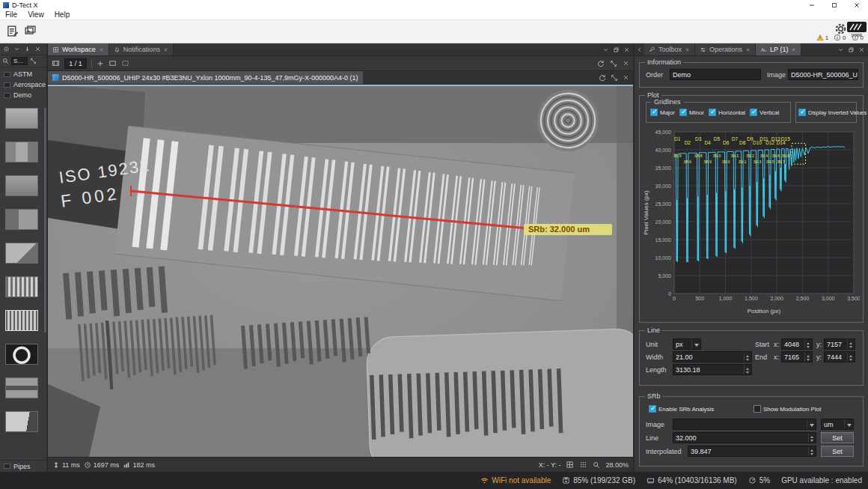  I want to click on info-badge: 0, so click(840, 37).